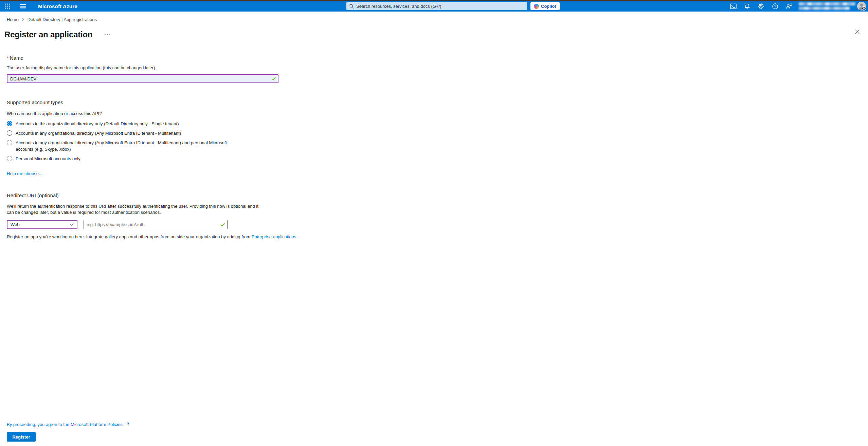 The width and height of the screenshot is (868, 446). Describe the element at coordinates (62, 20) in the screenshot. I see `breadcrumb-current: Default Directory | App registrations` at that location.